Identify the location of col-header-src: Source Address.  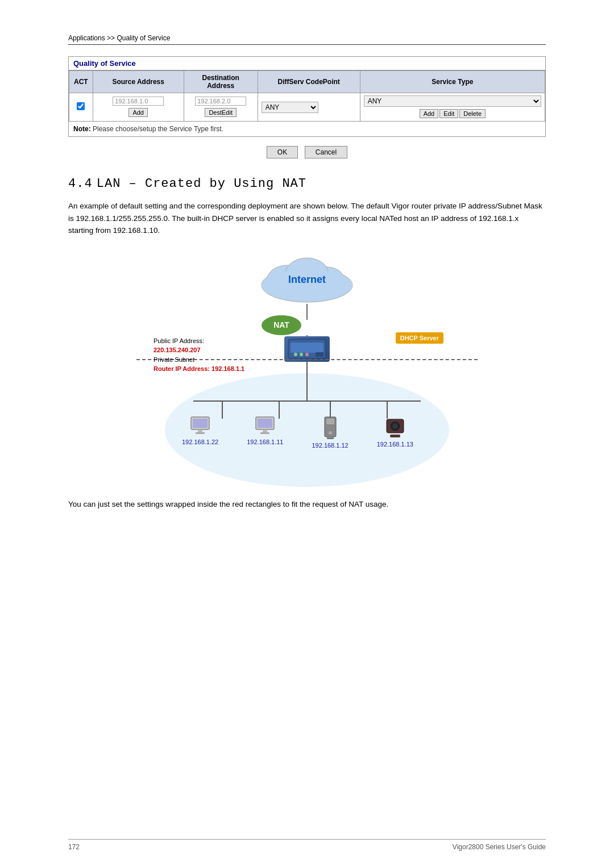
(138, 82).